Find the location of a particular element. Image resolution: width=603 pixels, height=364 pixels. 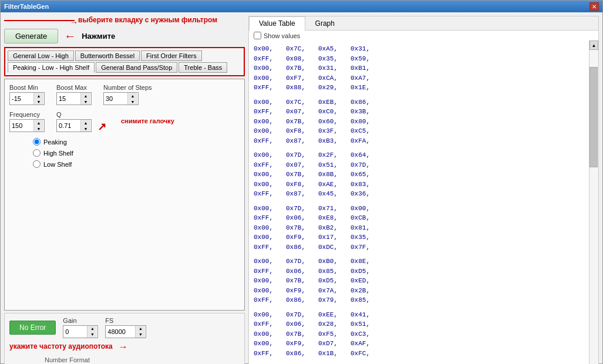

no-error-button: No Error is located at coordinates (33, 328).